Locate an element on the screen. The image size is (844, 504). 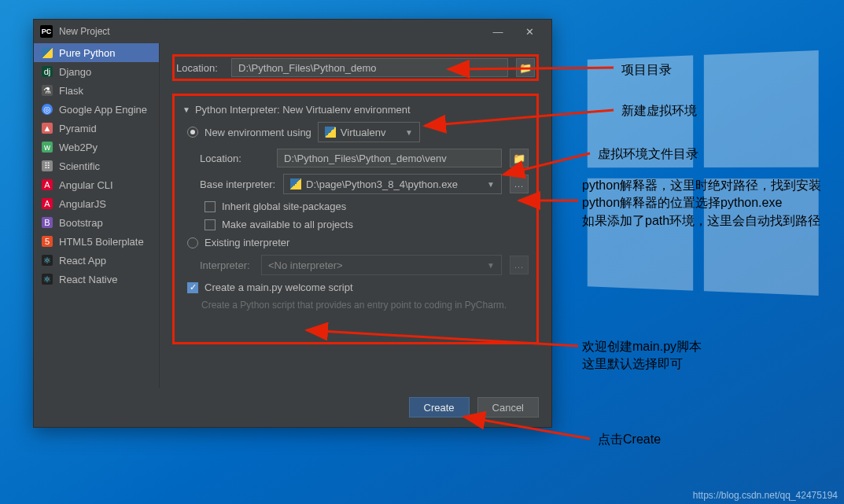
sidebar-item-icon: ◎ is located at coordinates (47, 109).